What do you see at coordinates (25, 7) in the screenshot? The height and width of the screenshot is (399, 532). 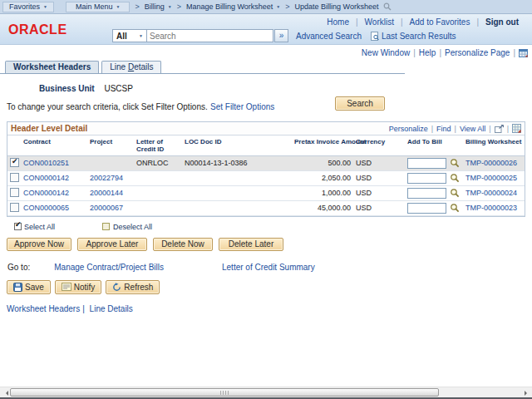 I see `favorites-label: Favorites` at bounding box center [25, 7].